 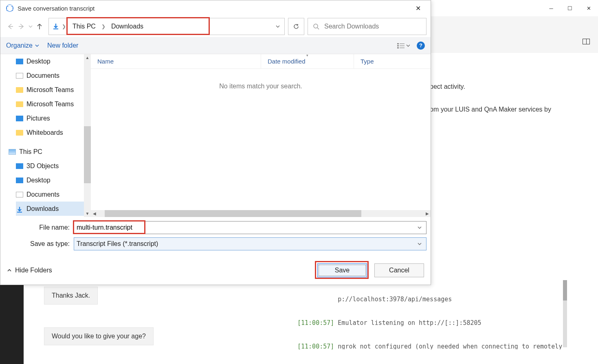 I want to click on organize-button: Organize, so click(x=23, y=46).